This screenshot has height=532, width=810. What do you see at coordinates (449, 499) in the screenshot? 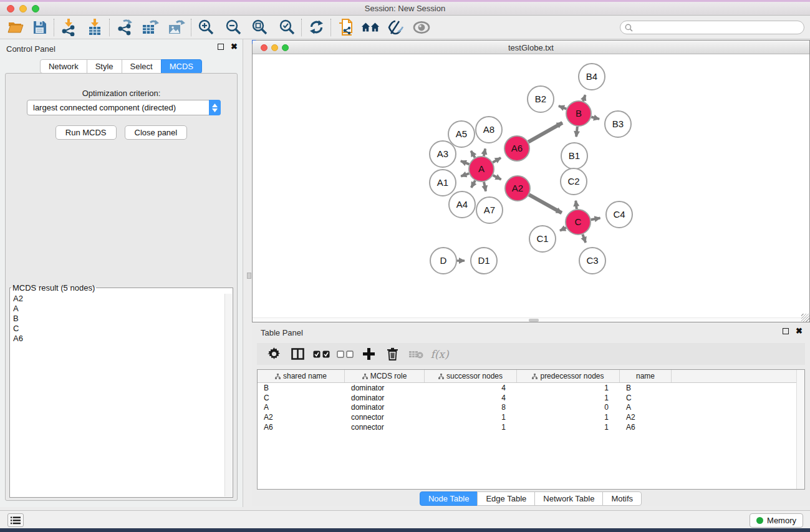
I see `tab-node-table: Node Table` at bounding box center [449, 499].